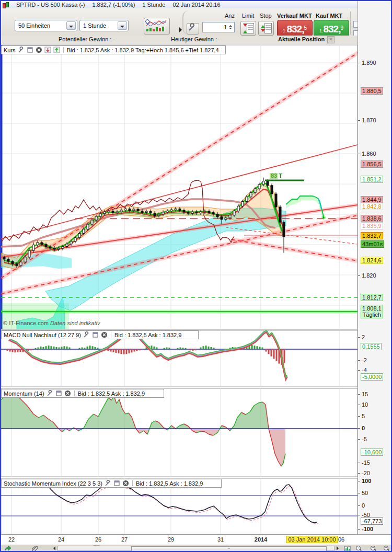  Describe the element at coordinates (341, 539) in the screenshot. I see `time-label: 06` at that location.